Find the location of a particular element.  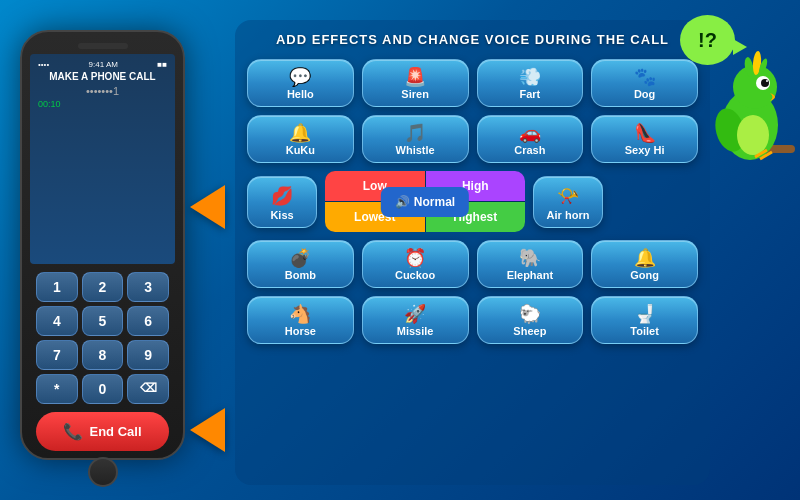

effect-missile: 🚀 Missile is located at coordinates (416, 320).